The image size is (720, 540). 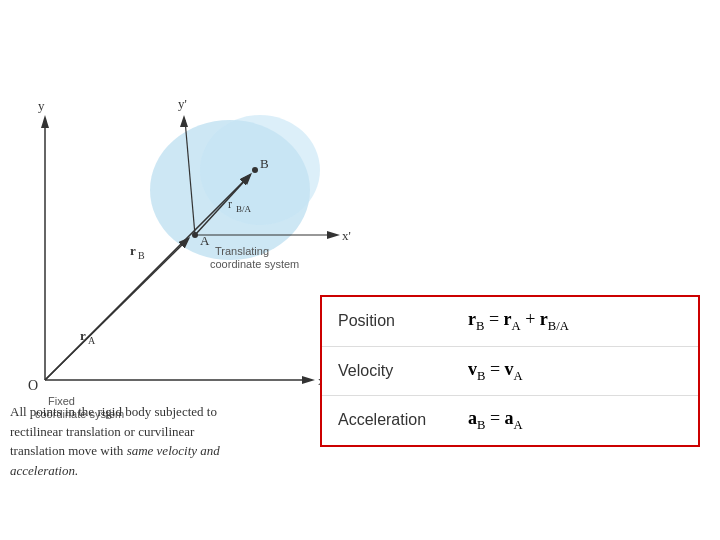 What do you see at coordinates (42, 106) in the screenshot?
I see `svg-text: y` at bounding box center [42, 106].